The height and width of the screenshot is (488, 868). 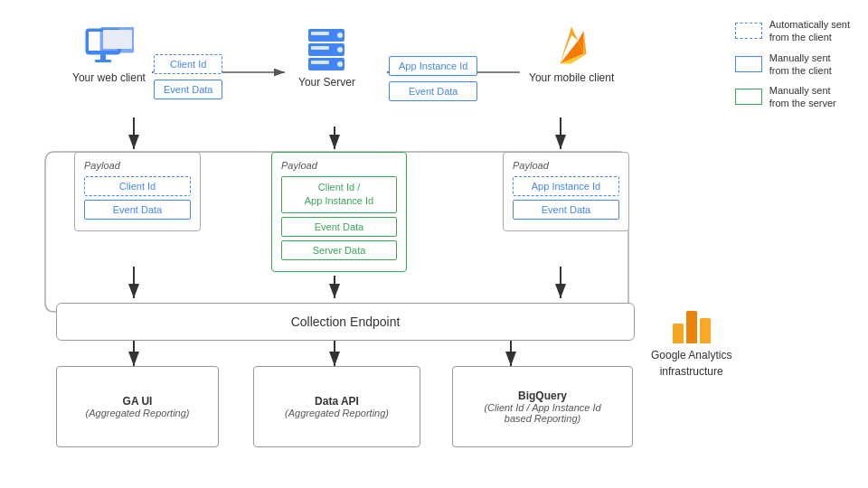 What do you see at coordinates (137, 165) in the screenshot?
I see `web-payload-title: Payload` at bounding box center [137, 165].